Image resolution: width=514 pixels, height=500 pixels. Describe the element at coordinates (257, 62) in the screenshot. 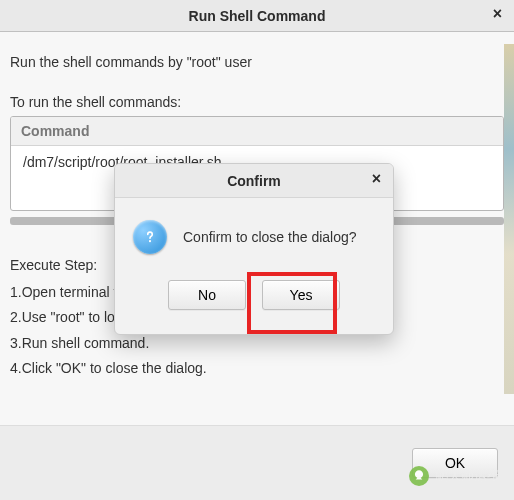

I see `description-text: Run the shell commands by "root" user` at that location.